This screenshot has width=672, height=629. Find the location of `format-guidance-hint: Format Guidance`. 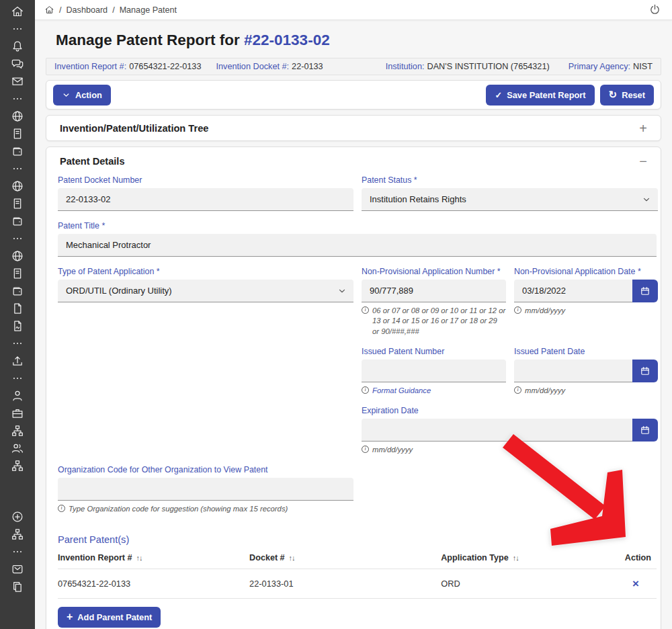

format-guidance-hint: Format Guidance is located at coordinates (434, 391).